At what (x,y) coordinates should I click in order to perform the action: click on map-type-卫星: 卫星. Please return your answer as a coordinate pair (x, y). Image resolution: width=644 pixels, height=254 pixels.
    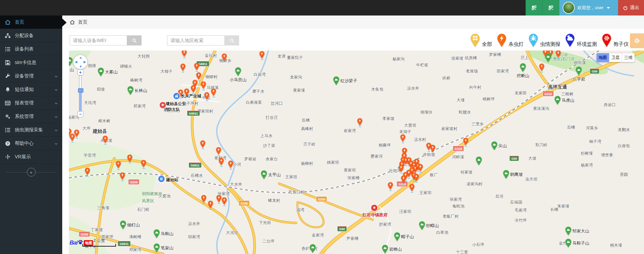
    Looking at the image, I should click on (616, 58).